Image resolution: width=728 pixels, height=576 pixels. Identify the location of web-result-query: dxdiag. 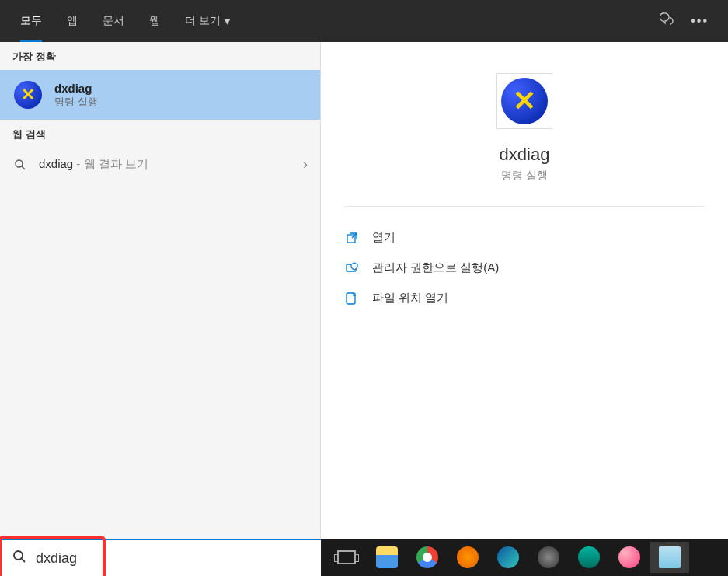
(56, 163).